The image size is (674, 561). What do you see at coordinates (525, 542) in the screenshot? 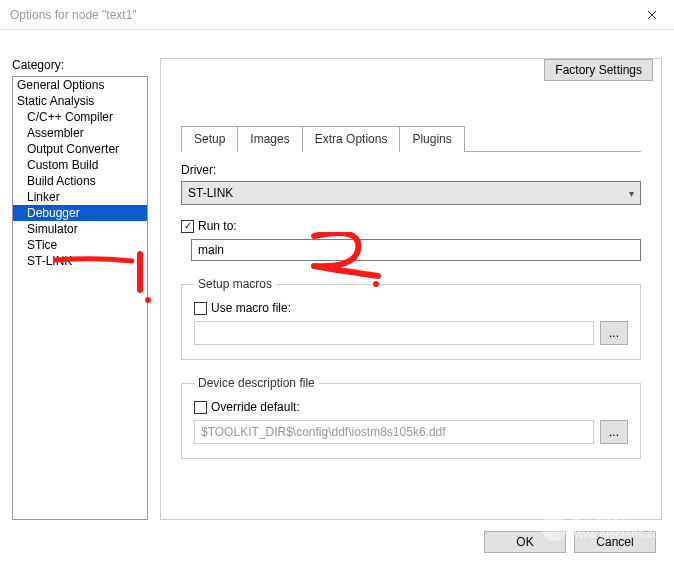
I see `ok-button: OK` at bounding box center [525, 542].